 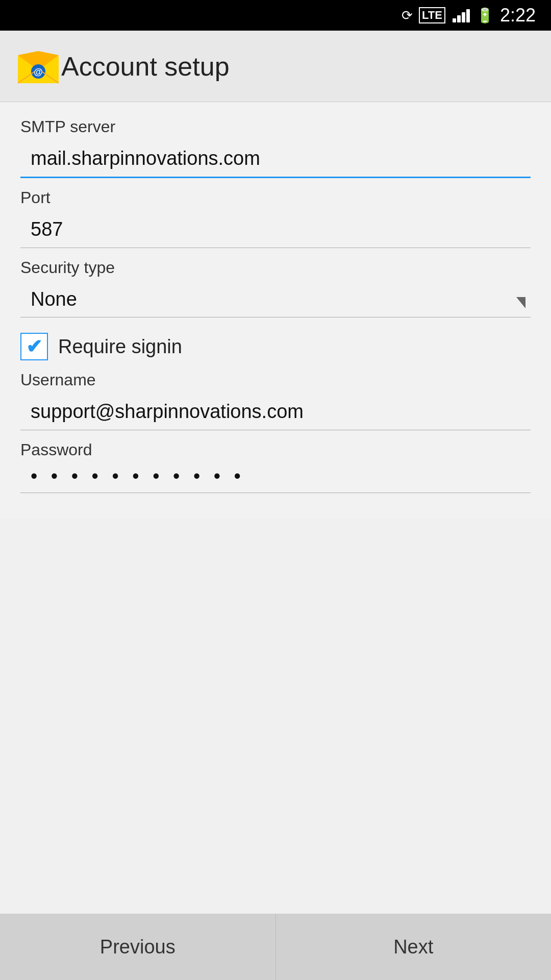 I want to click on security-type-dropdown-container: None SSL/TLS STARTTLS, so click(x=276, y=300).